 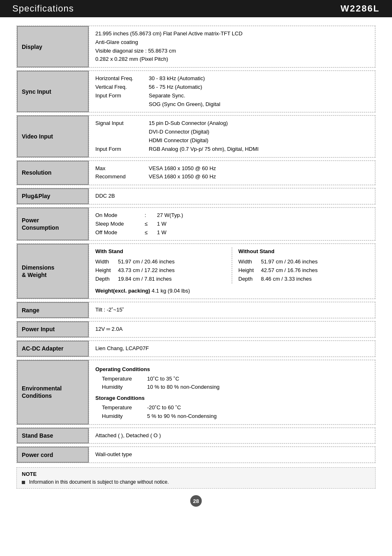 What do you see at coordinates (232, 399) in the screenshot?
I see `storage-title: Storage Conditions` at bounding box center [232, 399].